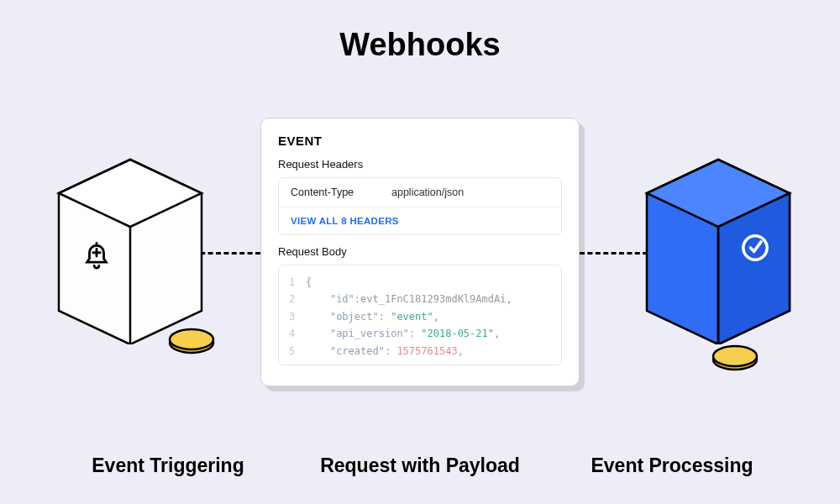  I want to click on coin-icon-left, so click(192, 341).